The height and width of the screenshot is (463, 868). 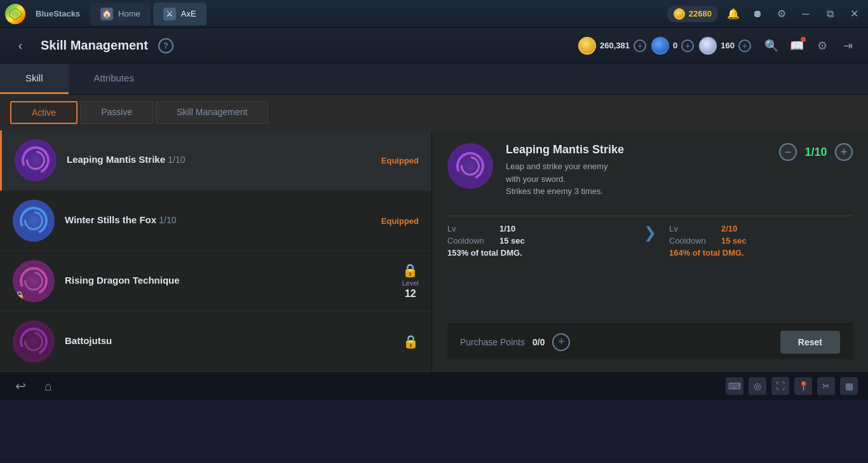 What do you see at coordinates (434, 386) in the screenshot?
I see `taskbar: ↩ ⌂ ⌨ ◎ ⛶ 📍 ✂ ▦` at bounding box center [434, 386].